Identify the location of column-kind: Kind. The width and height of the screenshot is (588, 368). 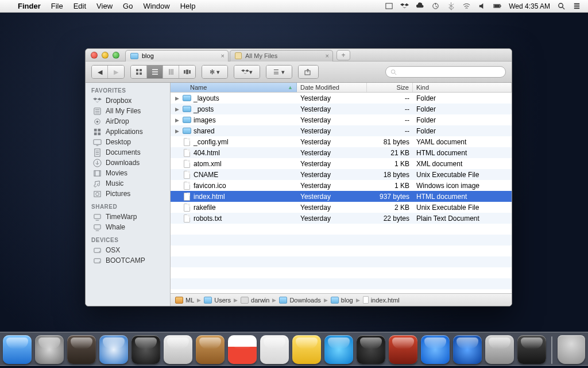
(462, 87).